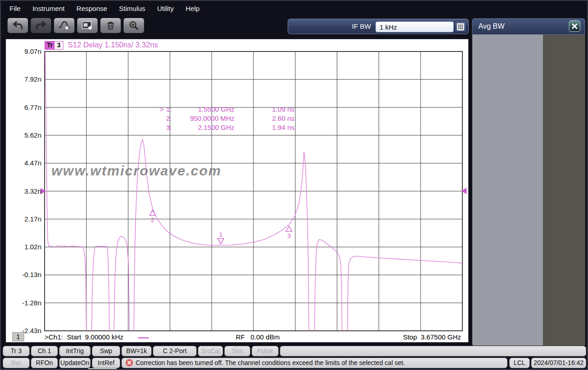 The image size is (588, 370). I want to click on marker-label-2: 2, so click(153, 220).